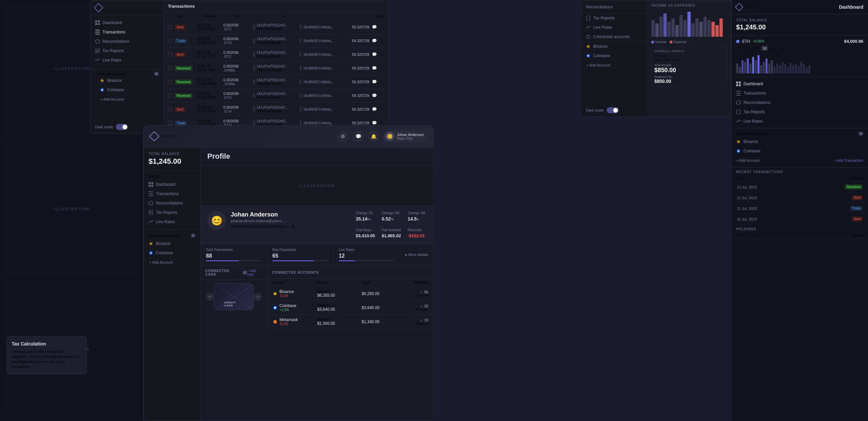 Image resolution: width=868 pixels, height=421 pixels. What do you see at coordinates (301, 254) in the screenshot?
I see `rep-downloads-stat: Rep Downloads 65` at bounding box center [301, 254].